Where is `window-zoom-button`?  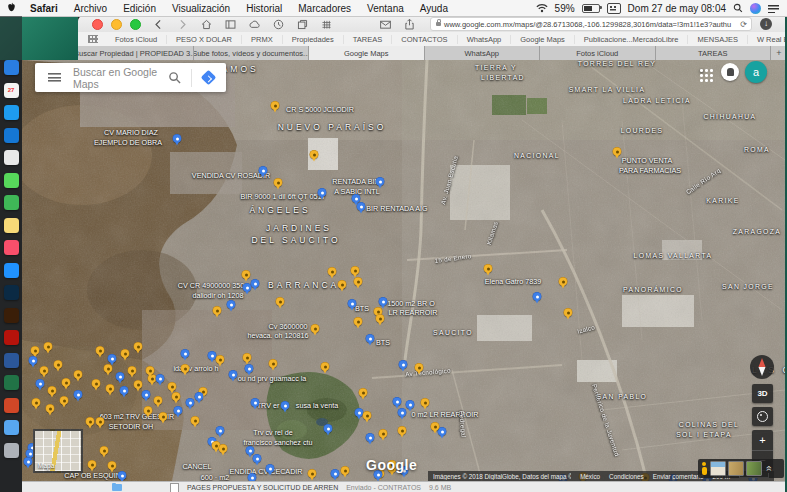 window-zoom-button is located at coordinates (136, 24).